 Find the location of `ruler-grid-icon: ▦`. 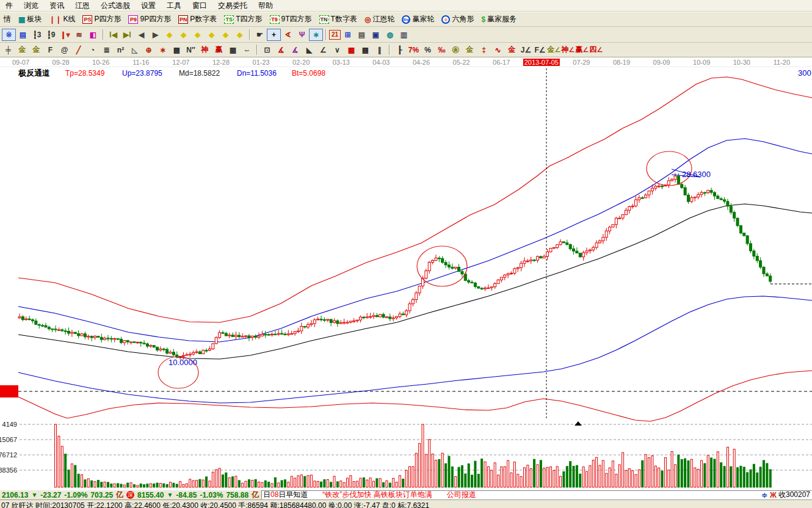

ruler-grid-icon: ▦ is located at coordinates (233, 50).